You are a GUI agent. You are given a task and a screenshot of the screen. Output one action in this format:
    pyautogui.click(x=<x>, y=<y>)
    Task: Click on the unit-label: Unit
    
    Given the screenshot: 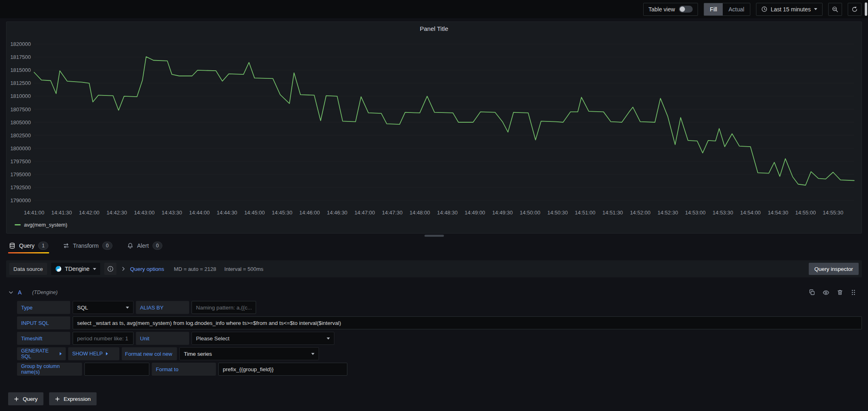 What is the action you would take?
    pyautogui.click(x=162, y=338)
    